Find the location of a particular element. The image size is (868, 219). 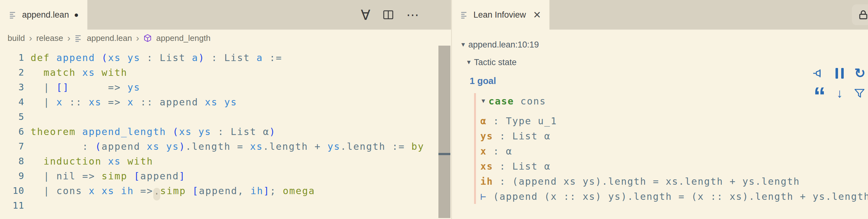

code-line: 7 : (append xs ys).length = xs.length + … is located at coordinates (226, 146).